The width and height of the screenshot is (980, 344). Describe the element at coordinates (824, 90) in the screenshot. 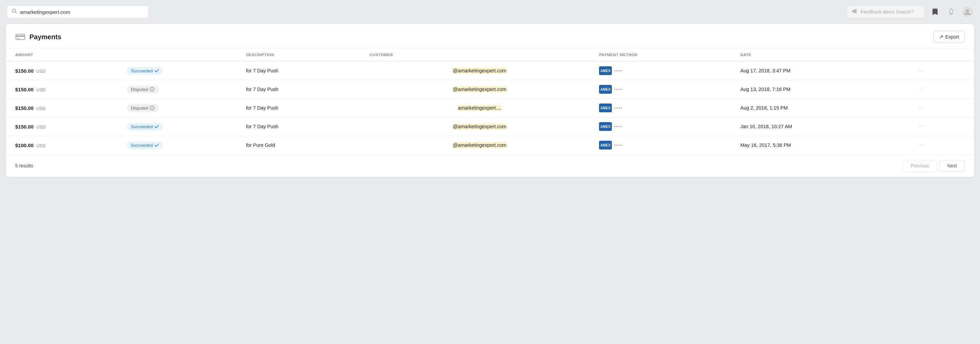

I see `date-cell: Aug 13, 2018, 7:16 PM` at that location.